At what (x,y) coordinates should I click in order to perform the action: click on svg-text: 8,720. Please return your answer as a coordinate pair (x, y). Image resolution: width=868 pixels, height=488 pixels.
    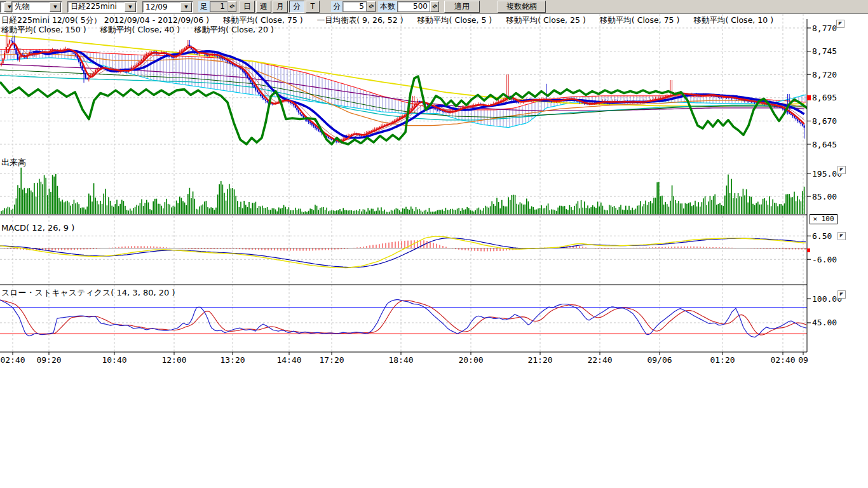
    Looking at the image, I should click on (825, 75).